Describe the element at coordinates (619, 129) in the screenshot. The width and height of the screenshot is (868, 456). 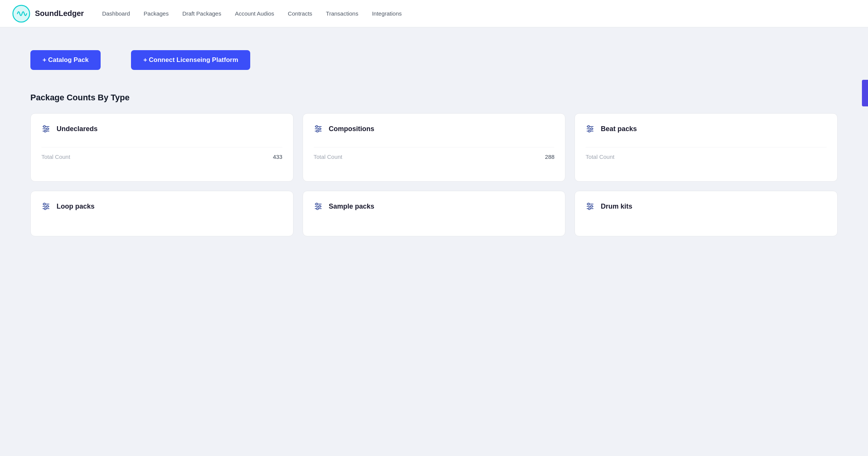
I see `card-title-beat-packs: Beat packs` at that location.